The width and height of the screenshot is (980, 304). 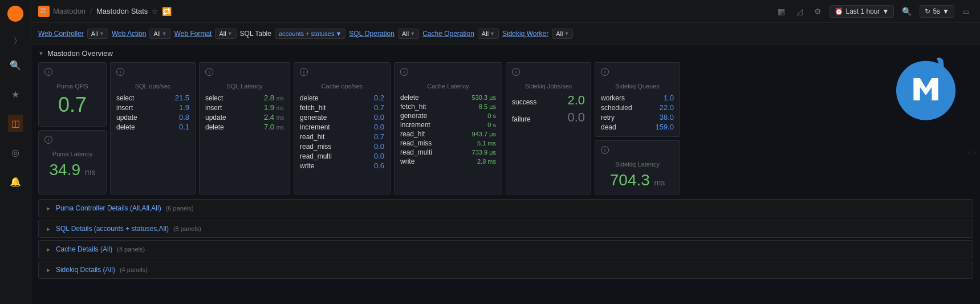 What do you see at coordinates (448, 161) in the screenshot?
I see `cache-latency-write-row: write2.8 ms` at bounding box center [448, 161].